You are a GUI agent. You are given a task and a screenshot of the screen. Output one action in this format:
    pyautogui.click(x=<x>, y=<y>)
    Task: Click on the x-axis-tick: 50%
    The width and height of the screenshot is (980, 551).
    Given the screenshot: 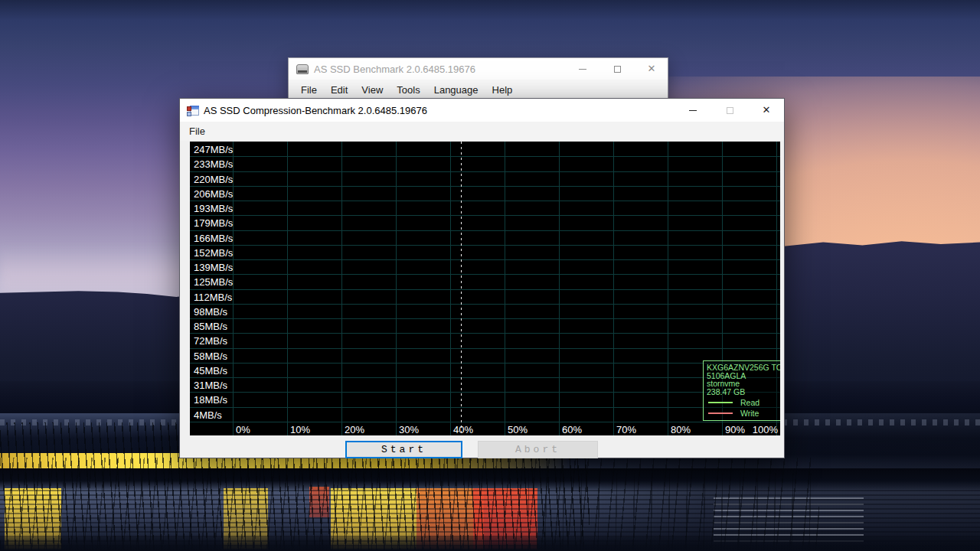 What is the action you would take?
    pyautogui.click(x=518, y=429)
    